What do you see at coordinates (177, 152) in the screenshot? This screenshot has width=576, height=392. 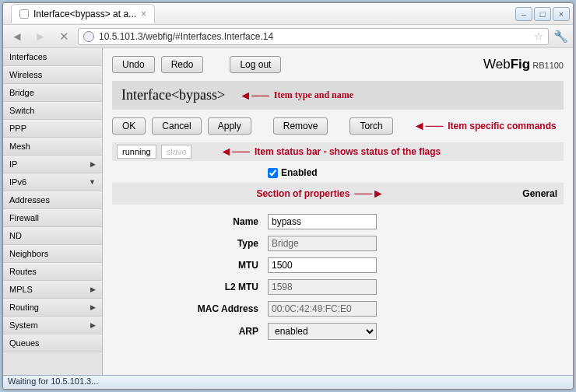 I see `status-slave: slave` at bounding box center [177, 152].